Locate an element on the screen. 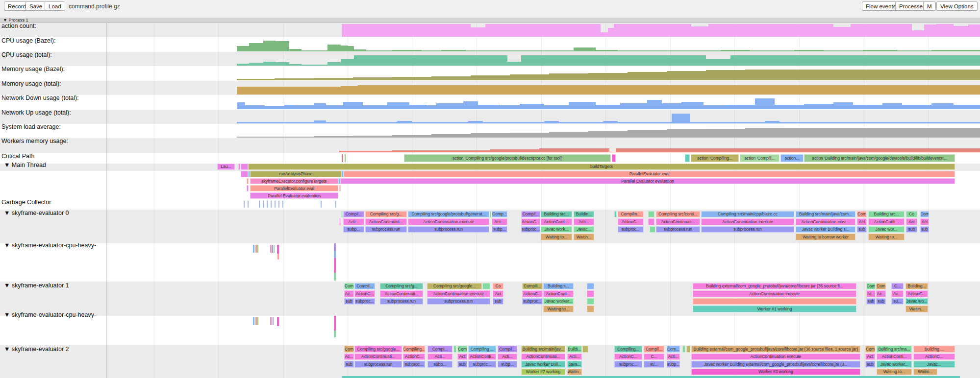 The width and height of the screenshot is (980, 378). counter-bar-workers-memory-usage is located at coordinates (575, 150).